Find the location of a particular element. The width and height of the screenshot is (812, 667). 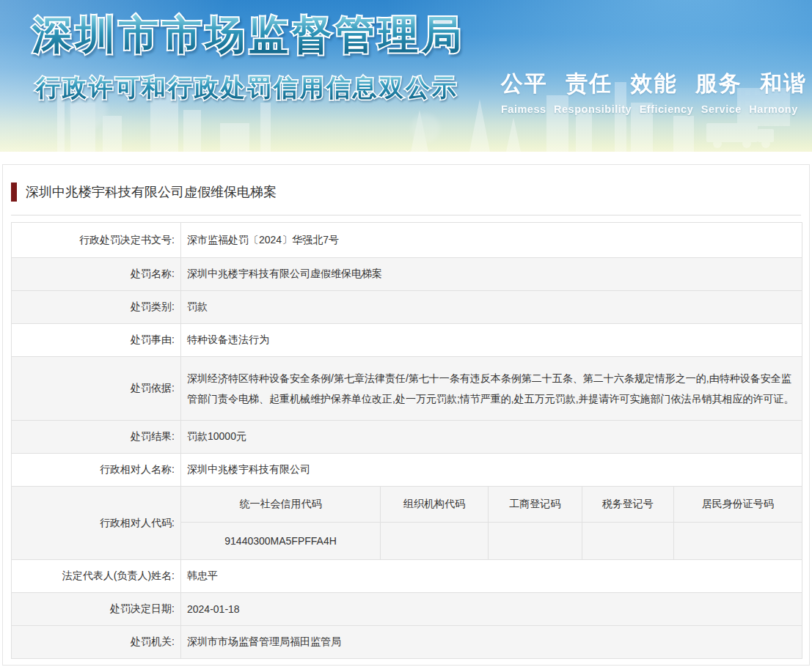

row-label: 处罚依据: is located at coordinates (97, 388).